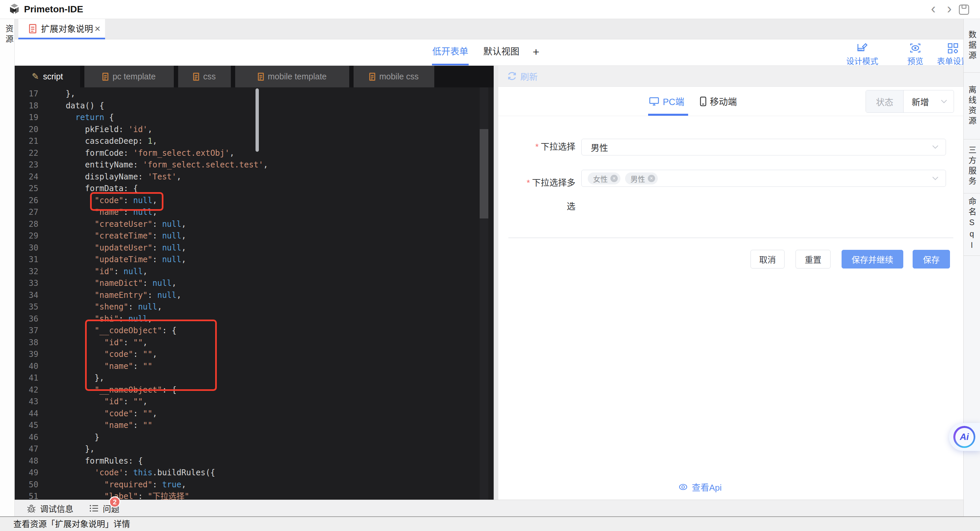 This screenshot has width=980, height=531. What do you see at coordinates (254, 94) in the screenshot?
I see `code-line: 17 },` at bounding box center [254, 94].